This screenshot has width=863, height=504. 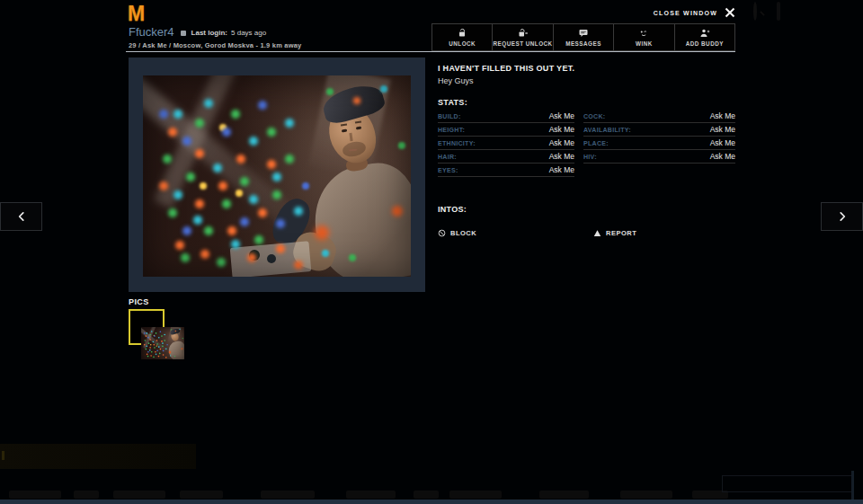 What do you see at coordinates (784, 11) in the screenshot?
I see `dimmed-background-icons` at bounding box center [784, 11].